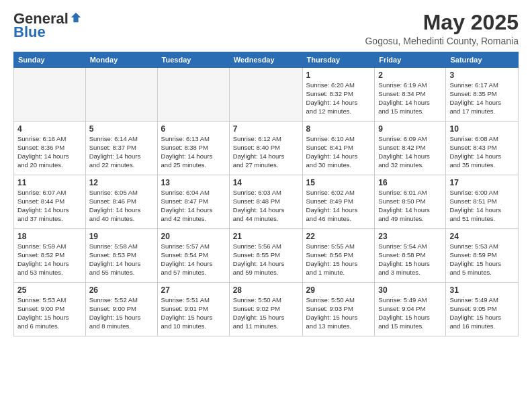 The height and width of the screenshot is (411, 532). I want to click on col-header-friday: Friday, so click(410, 60).